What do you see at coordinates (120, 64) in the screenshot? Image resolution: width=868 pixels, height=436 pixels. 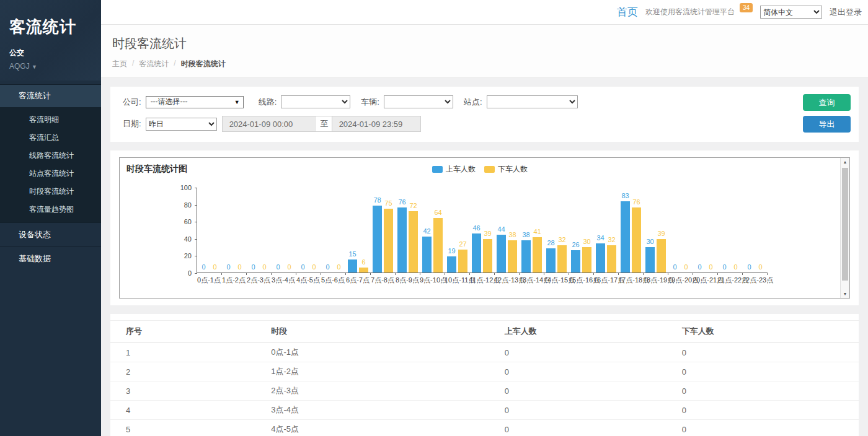 I see `breadcrumb-item-0: 主页` at bounding box center [120, 64].